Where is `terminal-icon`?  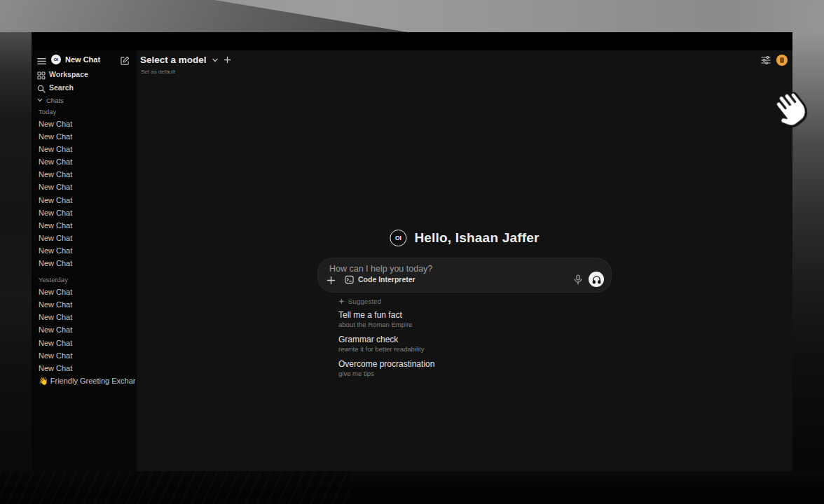
terminal-icon is located at coordinates (349, 280).